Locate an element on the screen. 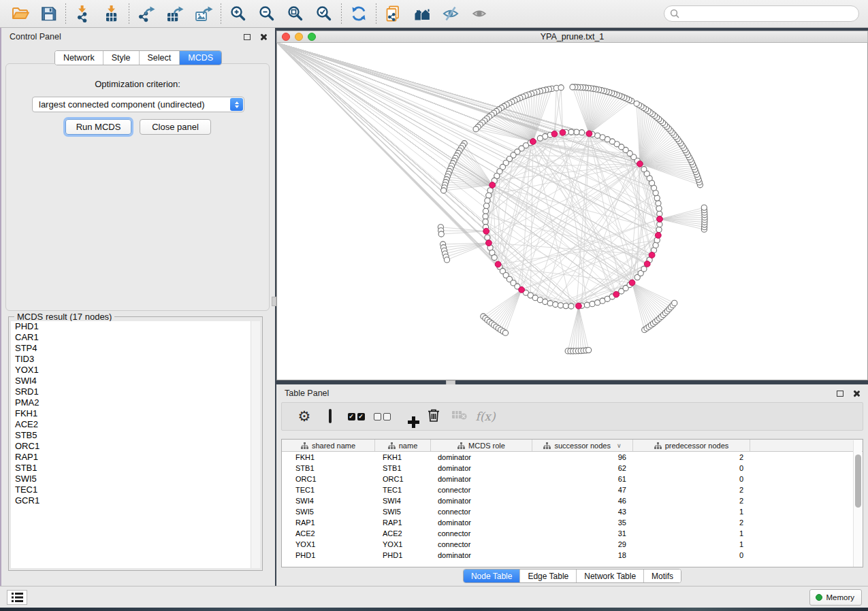 The width and height of the screenshot is (868, 611). table-scrollbar-thumb is located at coordinates (858, 481).